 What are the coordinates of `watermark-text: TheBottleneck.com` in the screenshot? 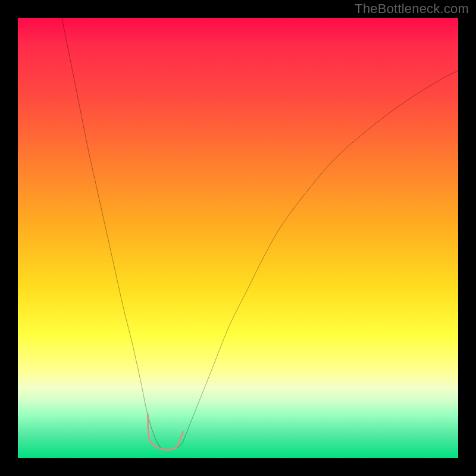 It's located at (412, 9).